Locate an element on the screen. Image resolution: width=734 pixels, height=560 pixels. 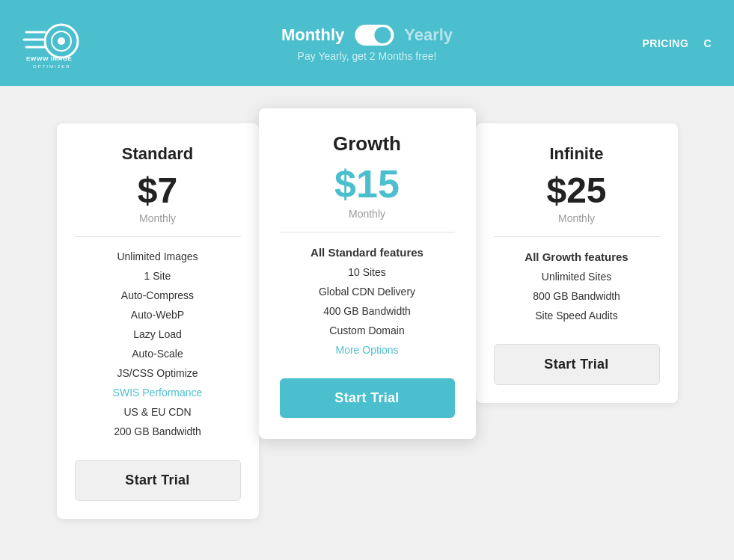
infinite-title: Infinite is located at coordinates (576, 154).